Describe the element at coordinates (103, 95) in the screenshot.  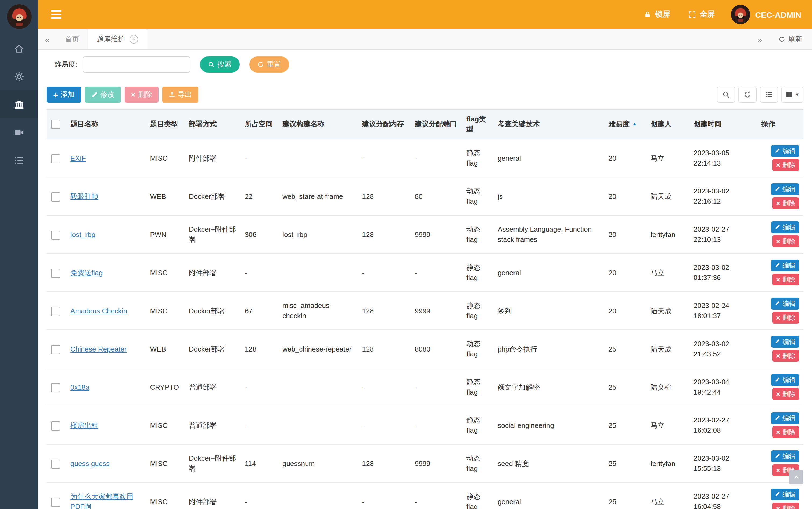
I see `modify-button: 修改` at that location.